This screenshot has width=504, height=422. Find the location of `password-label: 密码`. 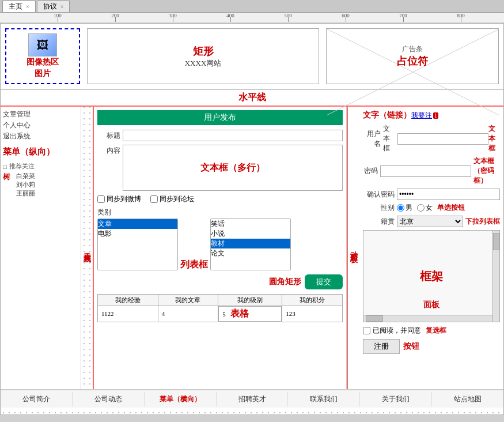

password-label: 密码 is located at coordinates (370, 171).